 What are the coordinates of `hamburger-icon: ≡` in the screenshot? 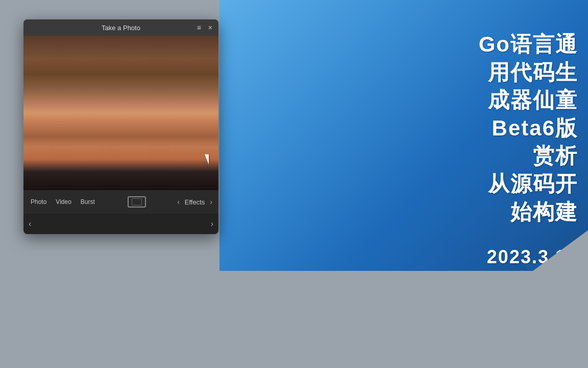 It's located at (199, 28).